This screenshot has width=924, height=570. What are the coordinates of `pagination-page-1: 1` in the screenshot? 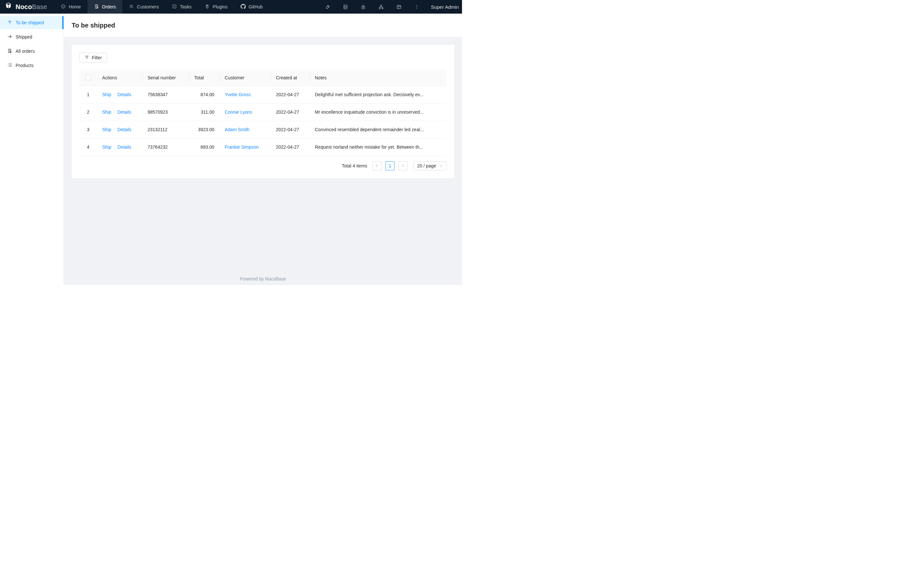 It's located at (390, 166).